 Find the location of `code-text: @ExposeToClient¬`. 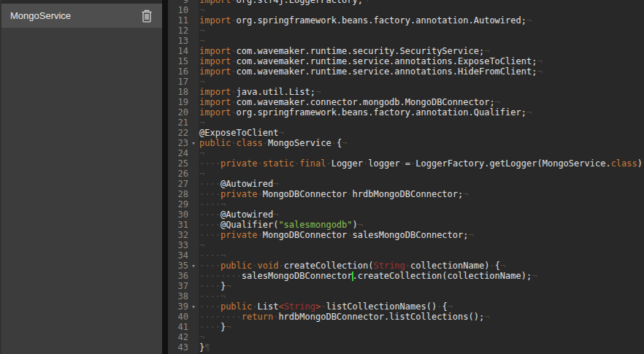

code-text: @ExposeToClient¬ is located at coordinates (421, 133).